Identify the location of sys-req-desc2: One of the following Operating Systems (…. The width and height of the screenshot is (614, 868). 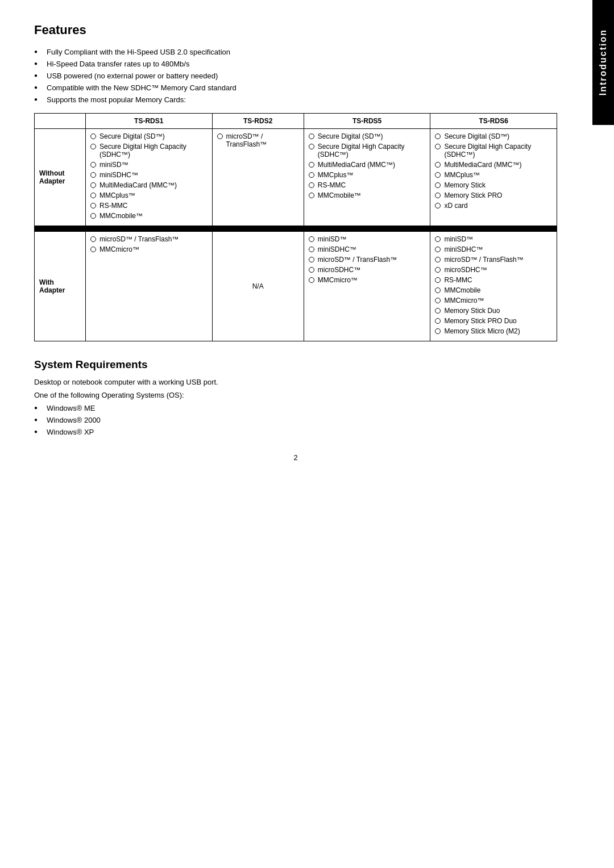
(296, 395).